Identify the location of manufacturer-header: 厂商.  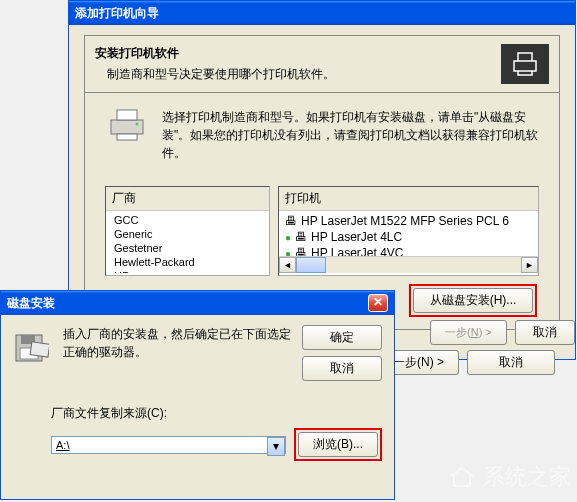
(188, 199).